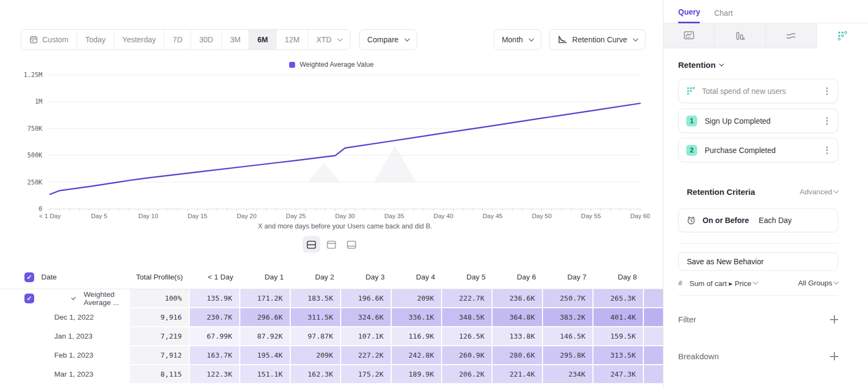 The height and width of the screenshot is (388, 868). Describe the element at coordinates (65, 277) in the screenshot. I see `header-date: Date` at that location.